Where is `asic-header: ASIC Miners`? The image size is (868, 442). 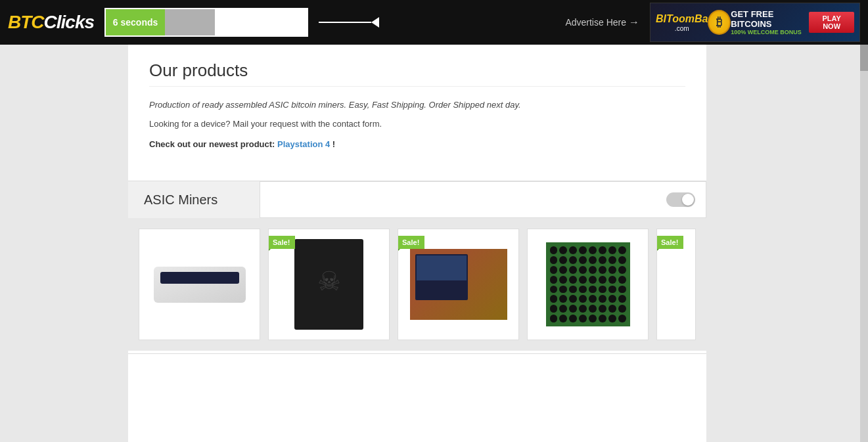 asic-header: ASIC Miners is located at coordinates (417, 200).